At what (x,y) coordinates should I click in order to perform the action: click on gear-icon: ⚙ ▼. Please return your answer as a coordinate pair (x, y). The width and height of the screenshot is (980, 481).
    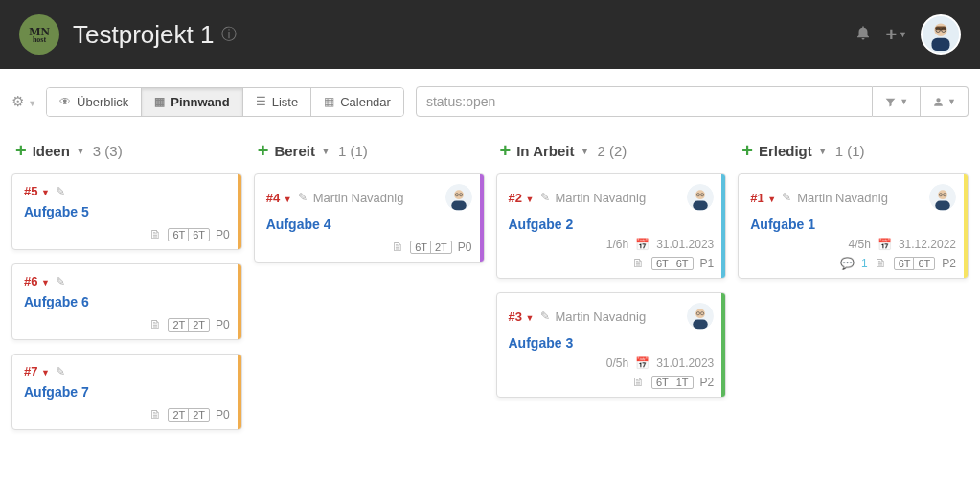
    Looking at the image, I should click on (24, 102).